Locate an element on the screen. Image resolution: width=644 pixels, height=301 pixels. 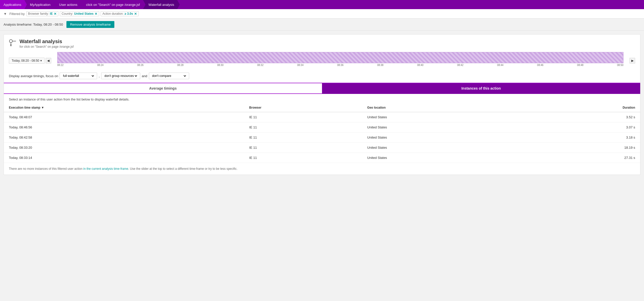
remove-timeframe-button: Remove analysis timeframe is located at coordinates (90, 24).